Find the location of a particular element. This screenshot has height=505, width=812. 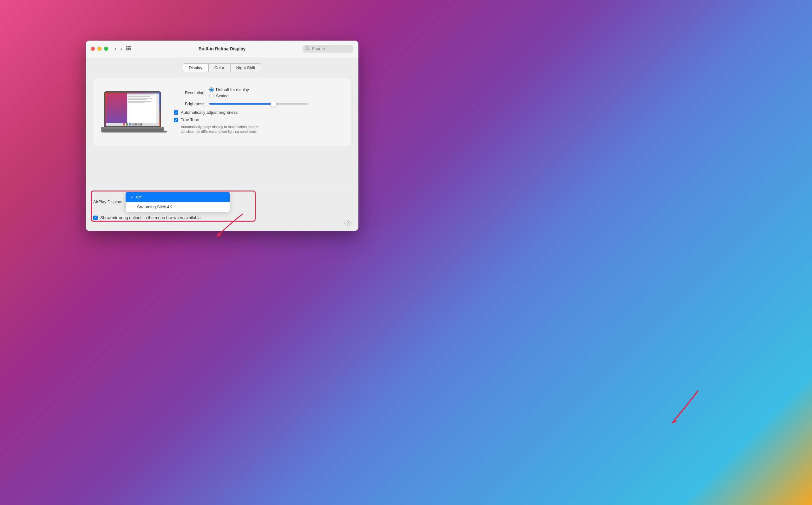

resolution-default-radio is located at coordinates (212, 90).